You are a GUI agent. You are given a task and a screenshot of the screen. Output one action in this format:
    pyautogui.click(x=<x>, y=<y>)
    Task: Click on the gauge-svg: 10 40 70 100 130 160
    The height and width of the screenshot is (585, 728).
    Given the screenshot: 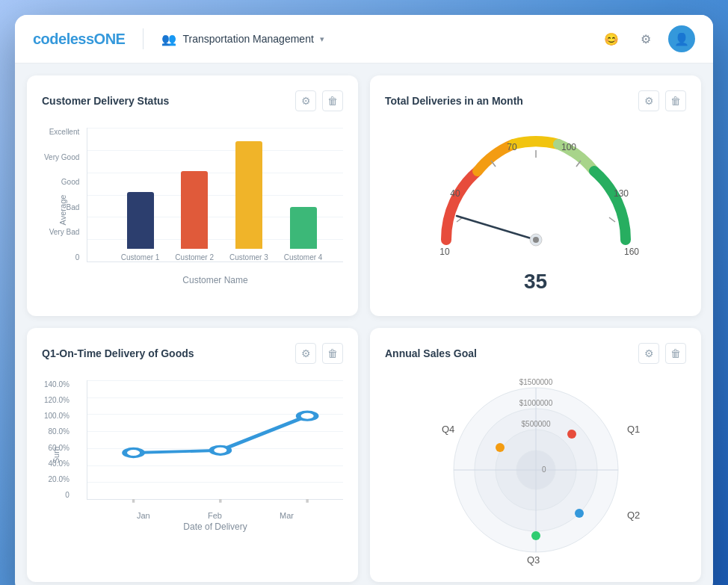 What is the action you would take?
    pyautogui.click(x=536, y=202)
    